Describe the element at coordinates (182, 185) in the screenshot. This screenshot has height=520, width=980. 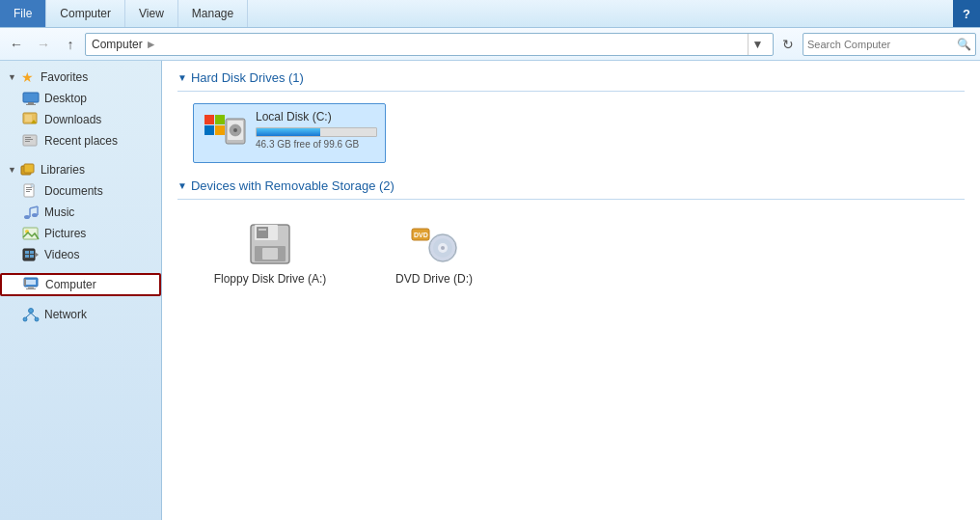
I see `removable-collapse-icon: ▼` at that location.